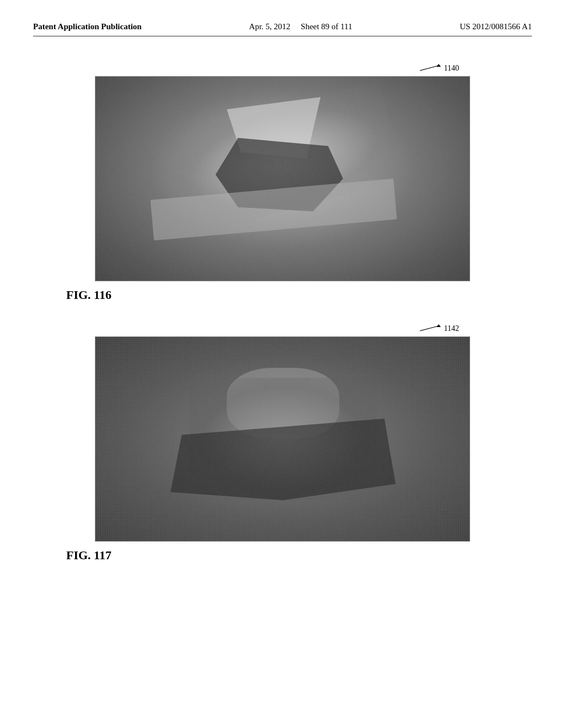  I want to click on fig117-ref-row: 1142, so click(282, 329).